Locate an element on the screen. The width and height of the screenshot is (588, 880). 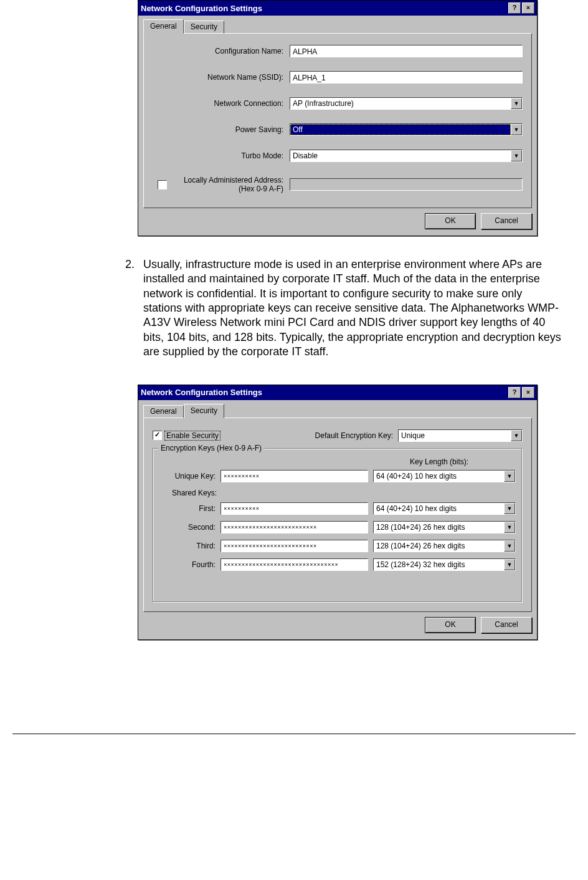
fourth-key-length-value: 152 (128+24) 32 hex digits is located at coordinates (439, 565).